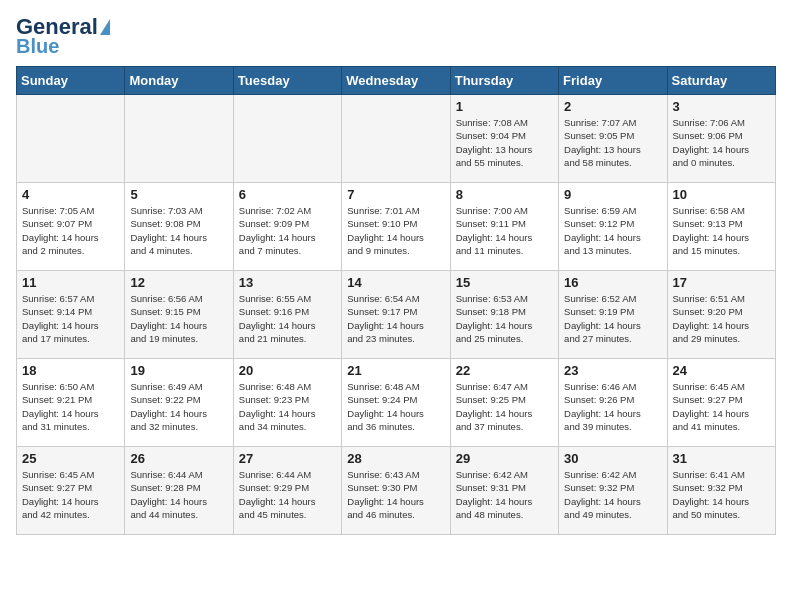 This screenshot has width=792, height=612. Describe the element at coordinates (288, 194) in the screenshot. I see `day-number: 6` at that location.